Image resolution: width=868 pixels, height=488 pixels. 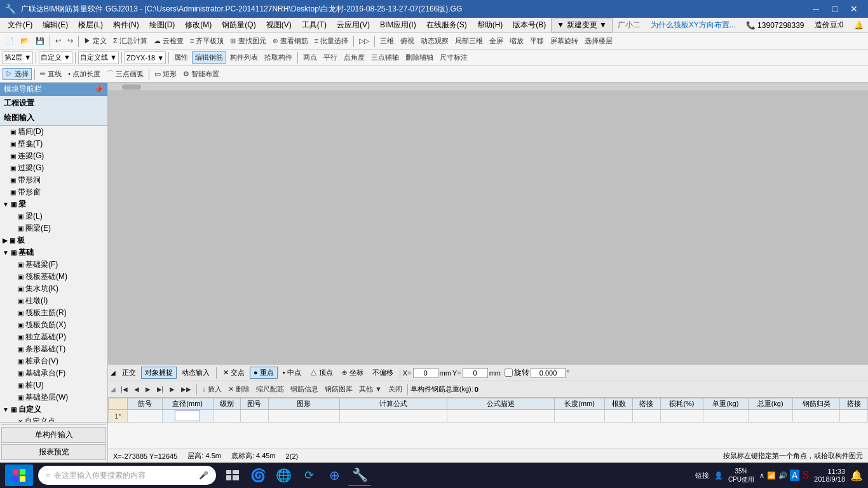 What do you see at coordinates (201, 74) in the screenshot?
I see `smart-layout-btn: ⚙ 智能布置` at bounding box center [201, 74].